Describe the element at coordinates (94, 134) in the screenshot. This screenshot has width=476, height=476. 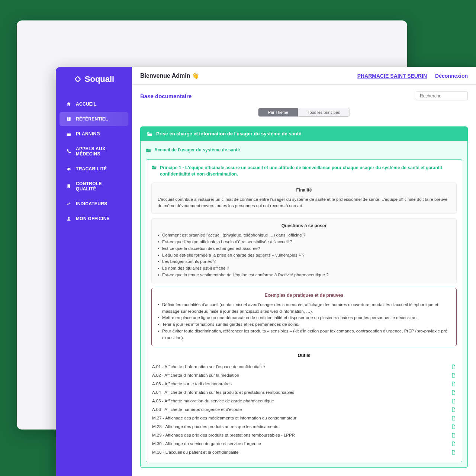
I see `sidebar-item-planning: PLANNING` at that location.